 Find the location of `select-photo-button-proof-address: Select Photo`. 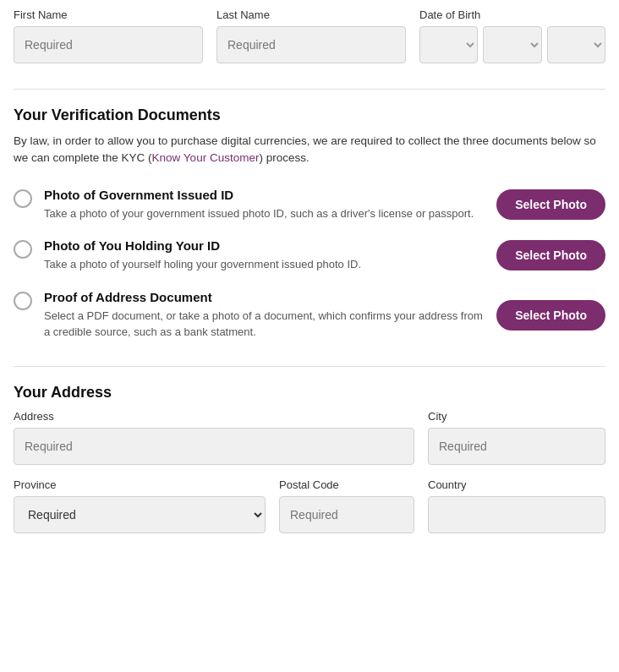

select-photo-button-proof-address: Select Photo is located at coordinates (551, 315).